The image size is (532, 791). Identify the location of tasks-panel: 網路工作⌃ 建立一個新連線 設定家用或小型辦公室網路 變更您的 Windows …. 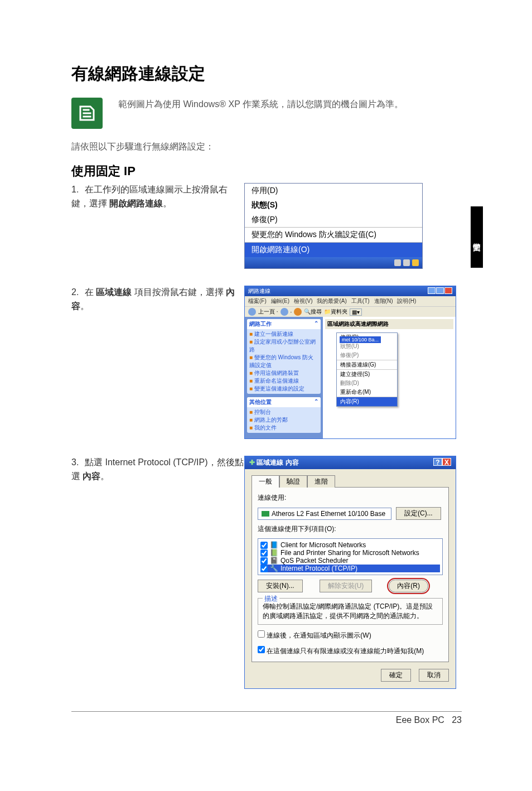
(284, 356).